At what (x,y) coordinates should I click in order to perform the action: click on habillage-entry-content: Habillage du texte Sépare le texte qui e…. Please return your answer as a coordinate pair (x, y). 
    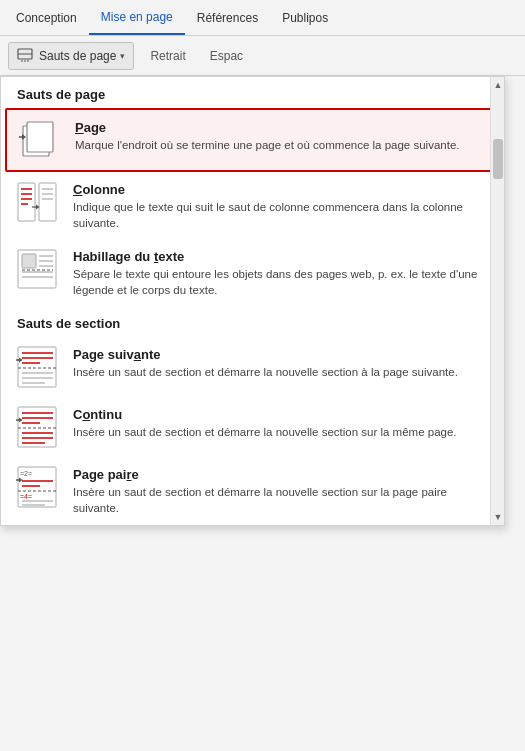
    Looking at the image, I should click on (282, 272).